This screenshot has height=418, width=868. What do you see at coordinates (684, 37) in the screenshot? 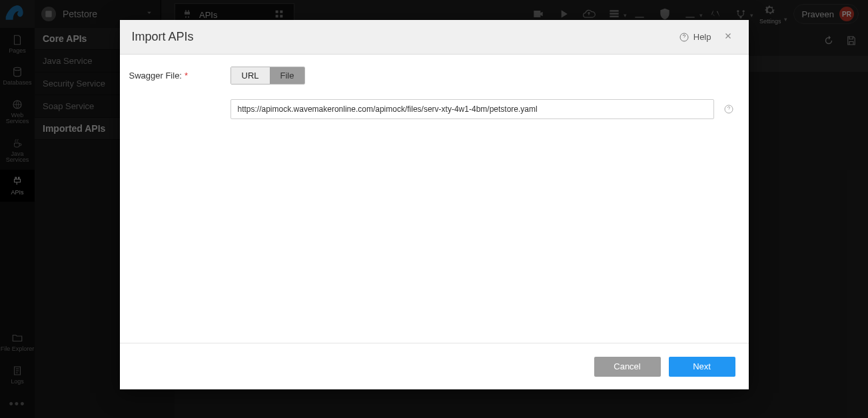
I see `help-circle-icon` at bounding box center [684, 37].